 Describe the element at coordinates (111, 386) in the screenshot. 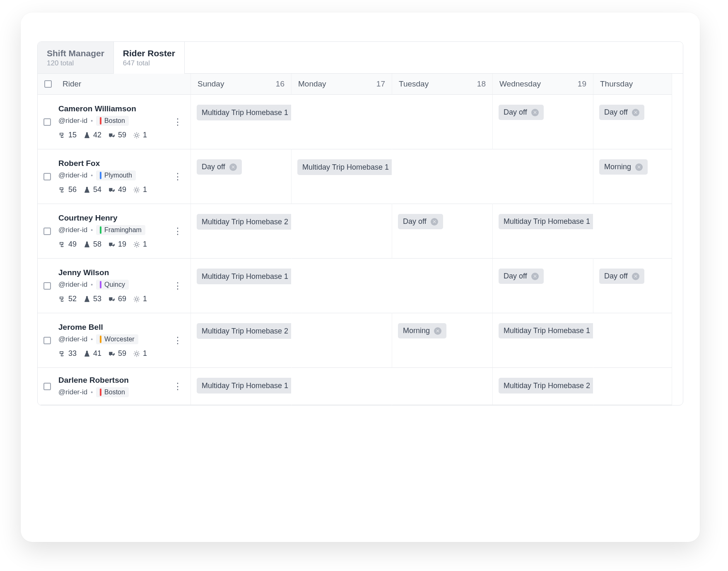

I see `rider-info: Darlene Robertson@rider-id•Boston` at that location.